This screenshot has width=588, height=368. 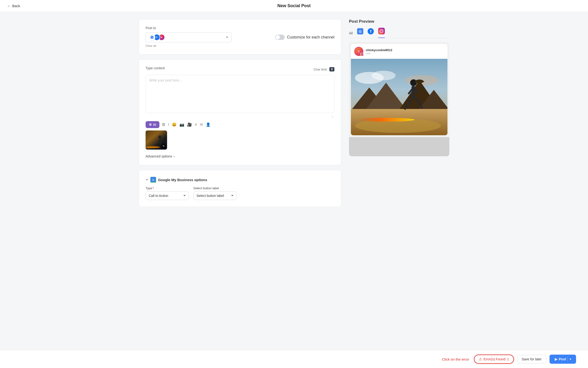 What do you see at coordinates (371, 31) in the screenshot?
I see `svg-text: f` at bounding box center [371, 31].